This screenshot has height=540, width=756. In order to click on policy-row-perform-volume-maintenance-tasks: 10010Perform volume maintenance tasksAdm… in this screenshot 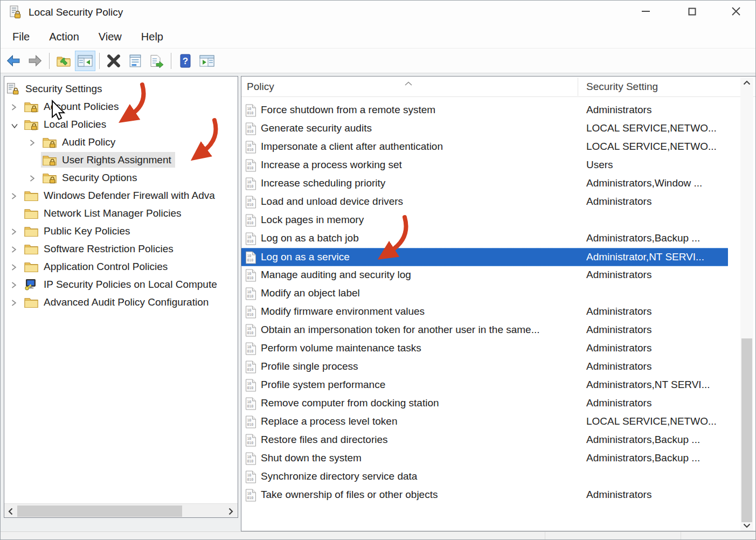, I will do `click(485, 349)`.